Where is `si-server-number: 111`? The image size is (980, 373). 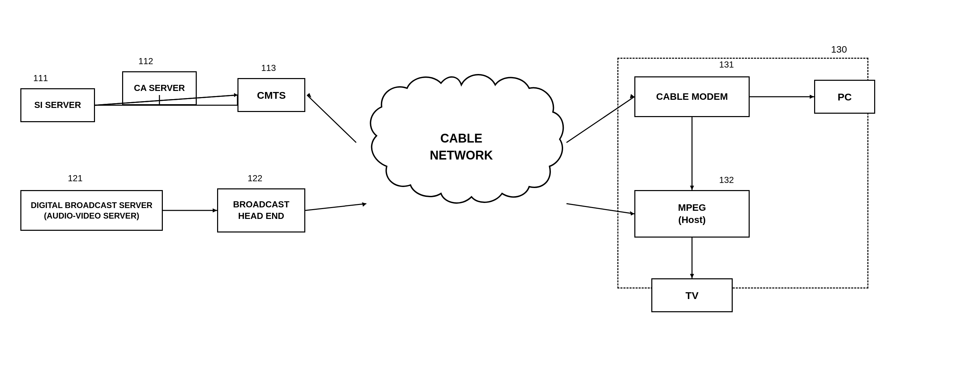
si-server-number: 111 is located at coordinates (40, 78).